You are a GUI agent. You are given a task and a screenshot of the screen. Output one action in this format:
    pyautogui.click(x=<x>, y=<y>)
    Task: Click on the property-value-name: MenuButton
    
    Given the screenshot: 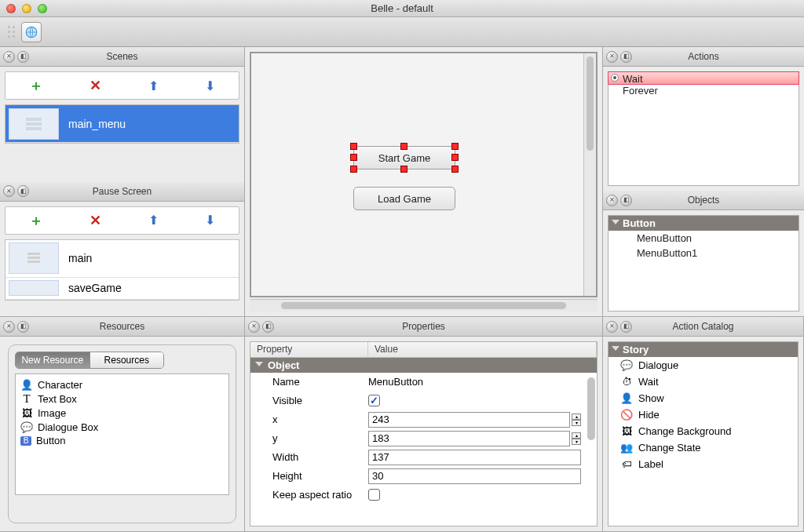 What is the action you would take?
    pyautogui.click(x=396, y=381)
    